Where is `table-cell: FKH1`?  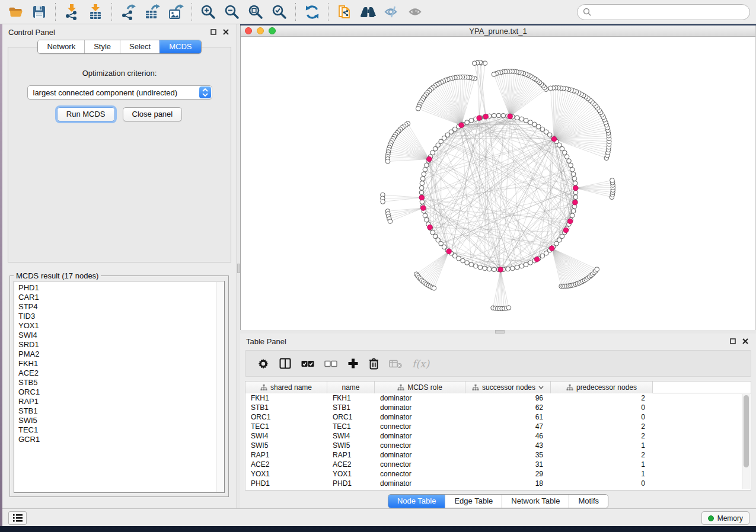 table-cell: FKH1 is located at coordinates (286, 398).